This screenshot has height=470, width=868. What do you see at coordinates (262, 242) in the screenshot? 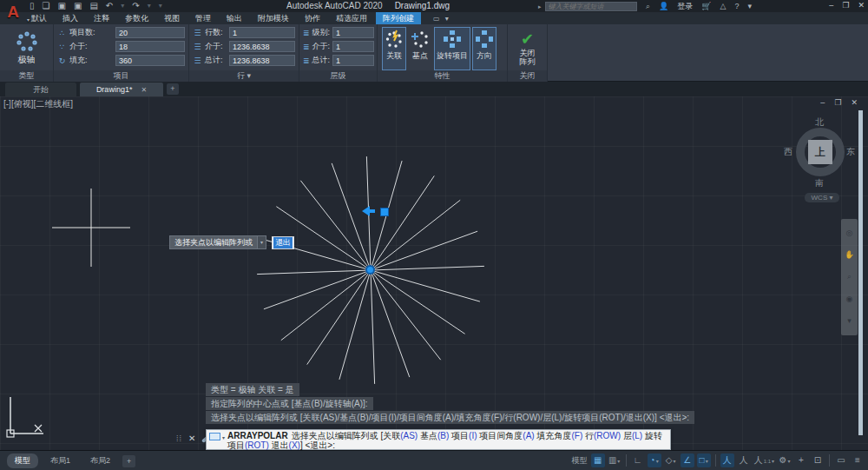
I see `dynamic-input-caret-icon: ▾` at bounding box center [262, 242].